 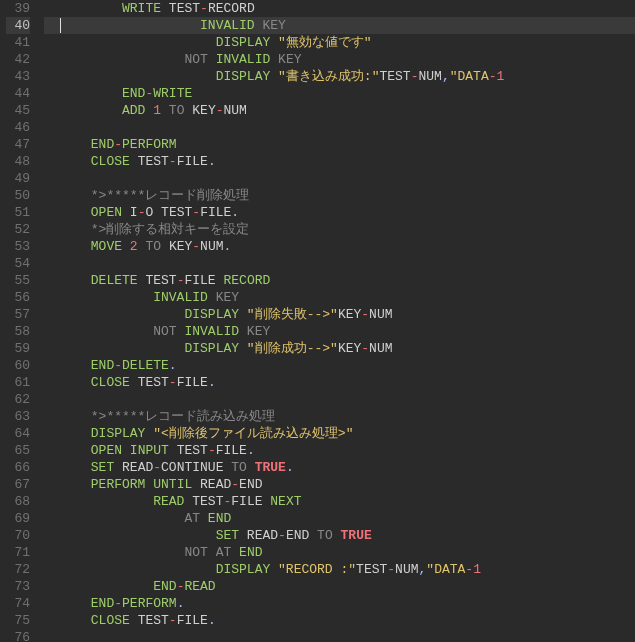 I want to click on code-line: DISPLAY "<削除後ファイル読み込み処理>", so click(x=340, y=434).